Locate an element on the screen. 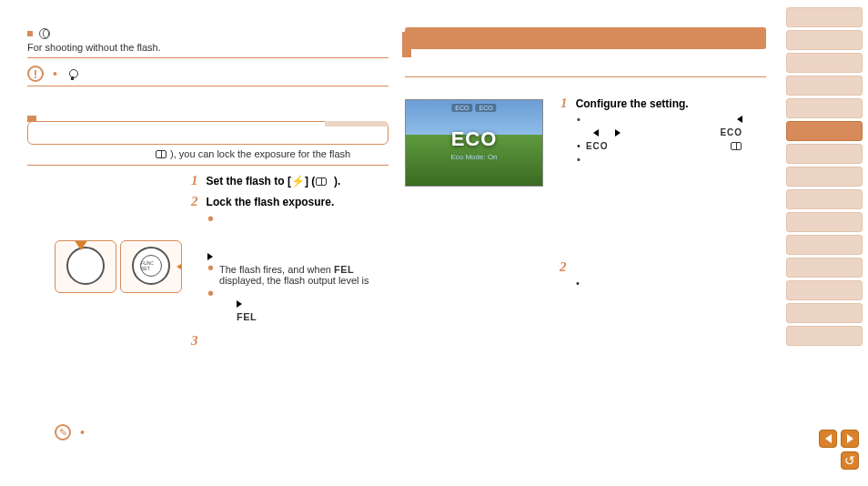 The image size is (868, 486). arrow-down-icon is located at coordinates (81, 246).